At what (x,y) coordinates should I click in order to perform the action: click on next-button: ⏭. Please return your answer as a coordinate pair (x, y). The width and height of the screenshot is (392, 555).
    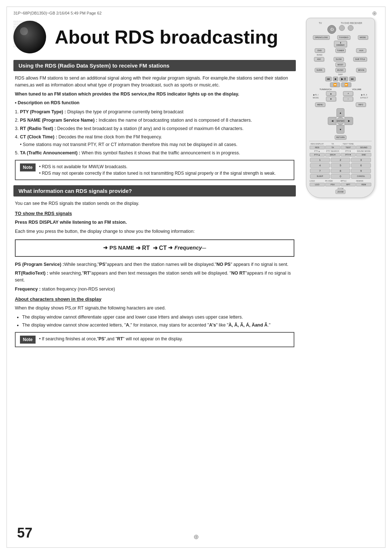
    Looking at the image, I should click on (352, 79).